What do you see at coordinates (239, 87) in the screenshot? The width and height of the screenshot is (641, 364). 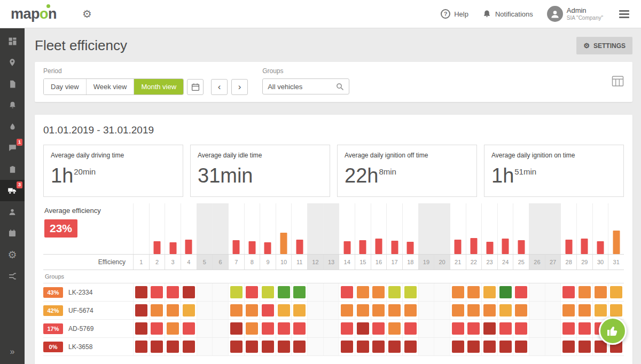 I see `next-period-button: ›` at bounding box center [239, 87].